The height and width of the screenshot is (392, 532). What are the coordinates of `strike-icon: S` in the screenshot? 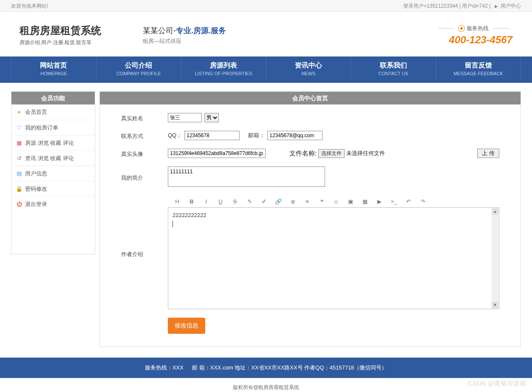 It's located at (235, 201).